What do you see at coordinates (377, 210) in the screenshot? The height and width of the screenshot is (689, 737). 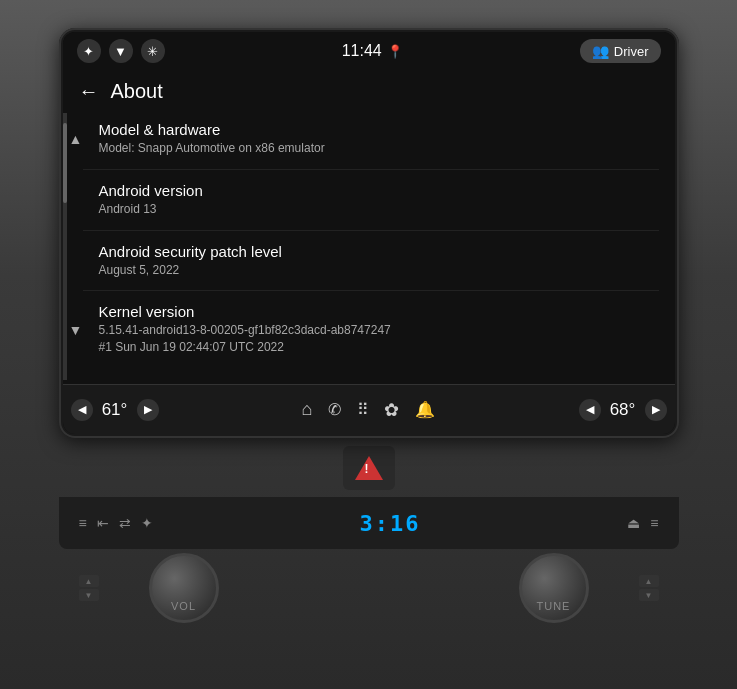 I see `item-subtitle: Android 13` at bounding box center [377, 210].